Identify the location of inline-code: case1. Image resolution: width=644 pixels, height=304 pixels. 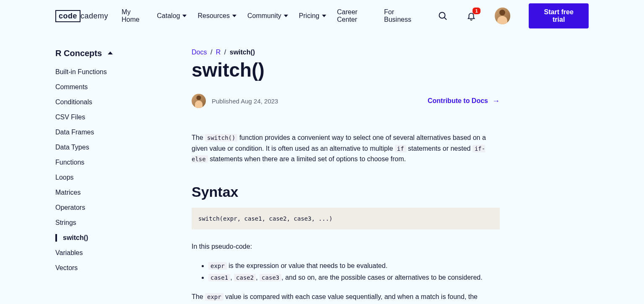
(219, 278).